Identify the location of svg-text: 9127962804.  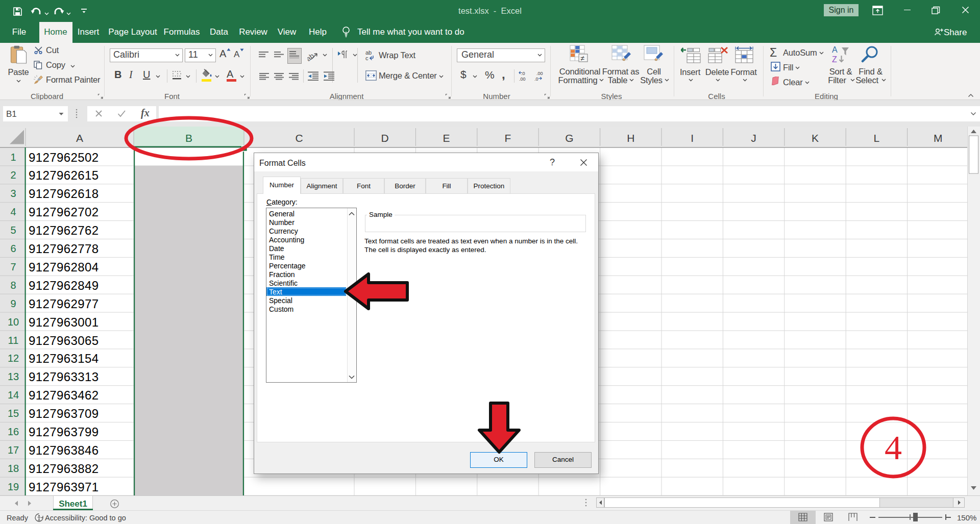
(63, 267).